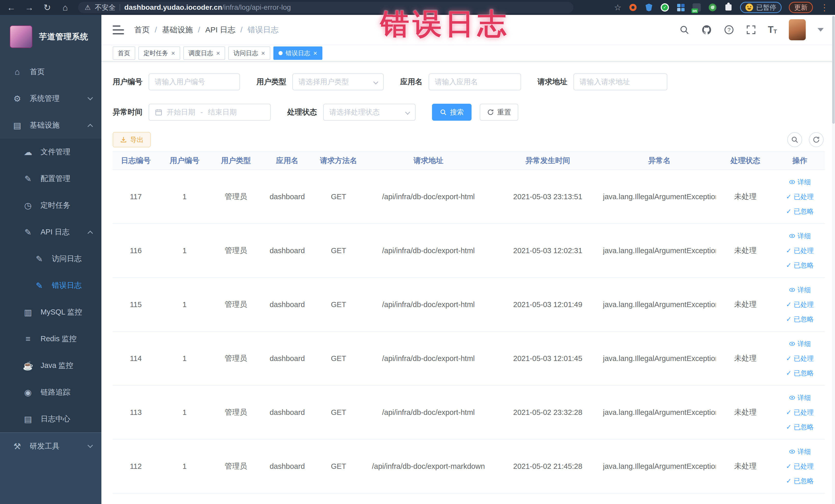 This screenshot has height=504, width=835. Describe the element at coordinates (475, 82) in the screenshot. I see `app-name-input` at that location.